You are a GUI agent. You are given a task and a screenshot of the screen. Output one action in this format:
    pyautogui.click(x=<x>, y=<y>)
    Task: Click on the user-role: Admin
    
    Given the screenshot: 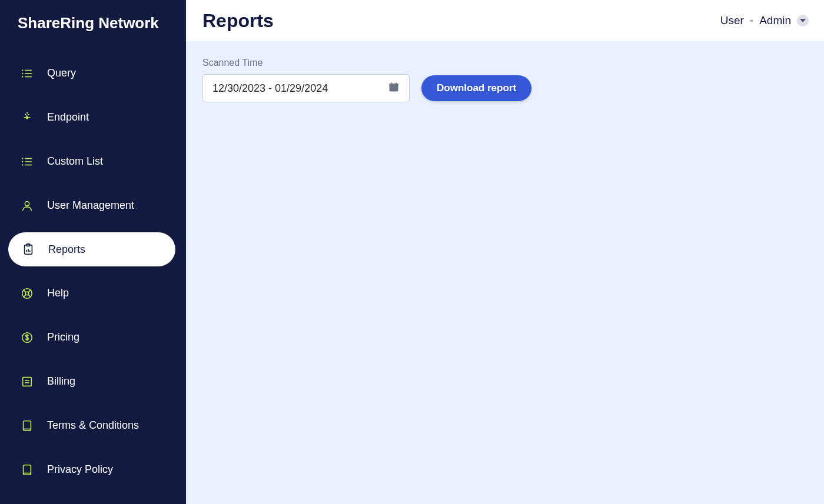 What is the action you would take?
    pyautogui.click(x=775, y=21)
    